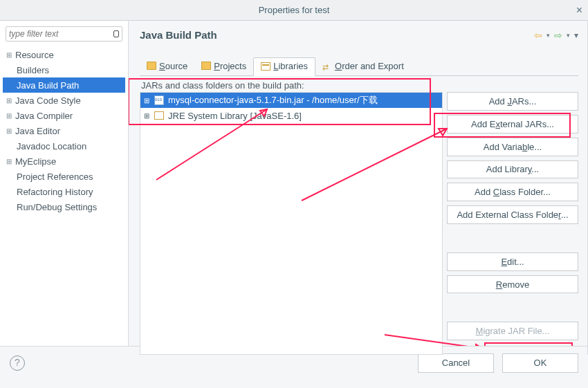  What do you see at coordinates (558, 35) in the screenshot?
I see `nav-forward-icon: ⇨` at bounding box center [558, 35].